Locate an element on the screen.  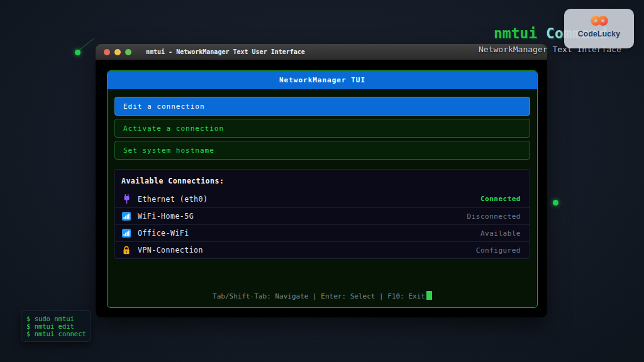
tui-menu: Edit a connection Activate a connection … is located at coordinates (322, 126).